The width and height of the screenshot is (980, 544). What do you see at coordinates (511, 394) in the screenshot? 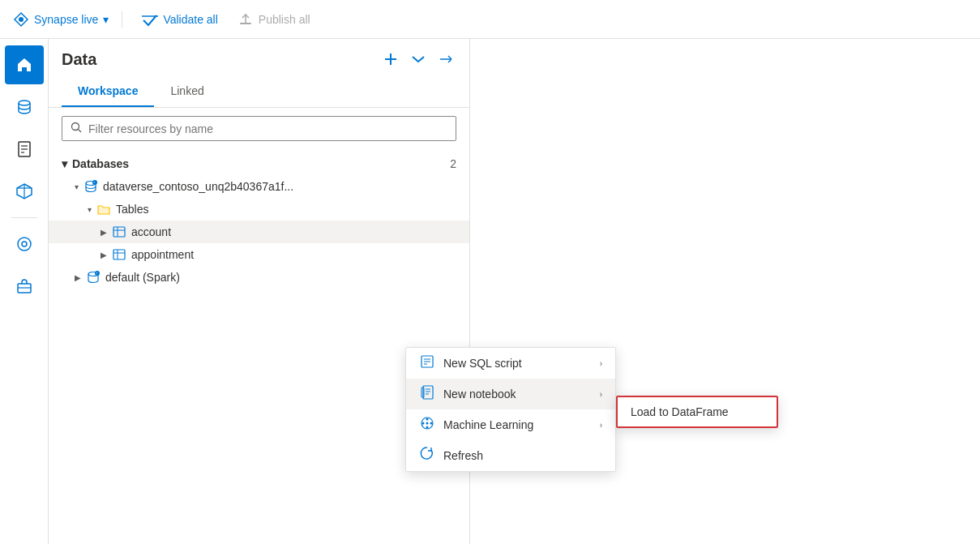
I see `context-menu-notebook: New notebook ›` at bounding box center [511, 394].